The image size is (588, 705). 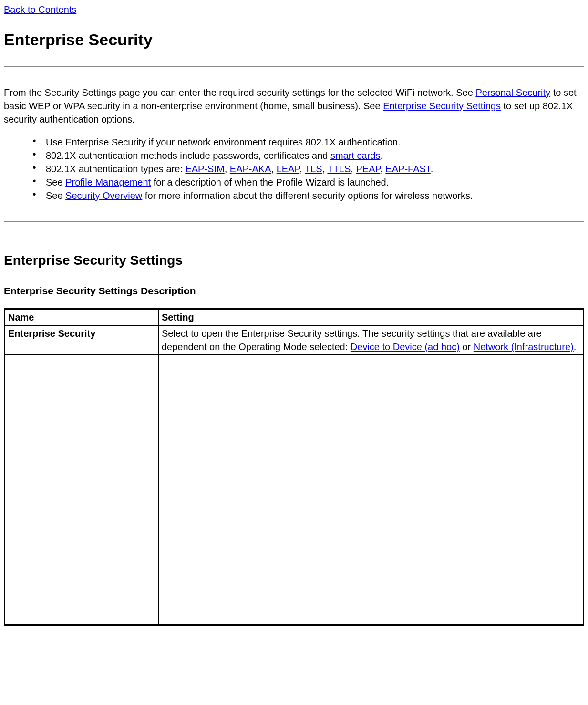 I want to click on tls-link: TLS, so click(x=314, y=169).